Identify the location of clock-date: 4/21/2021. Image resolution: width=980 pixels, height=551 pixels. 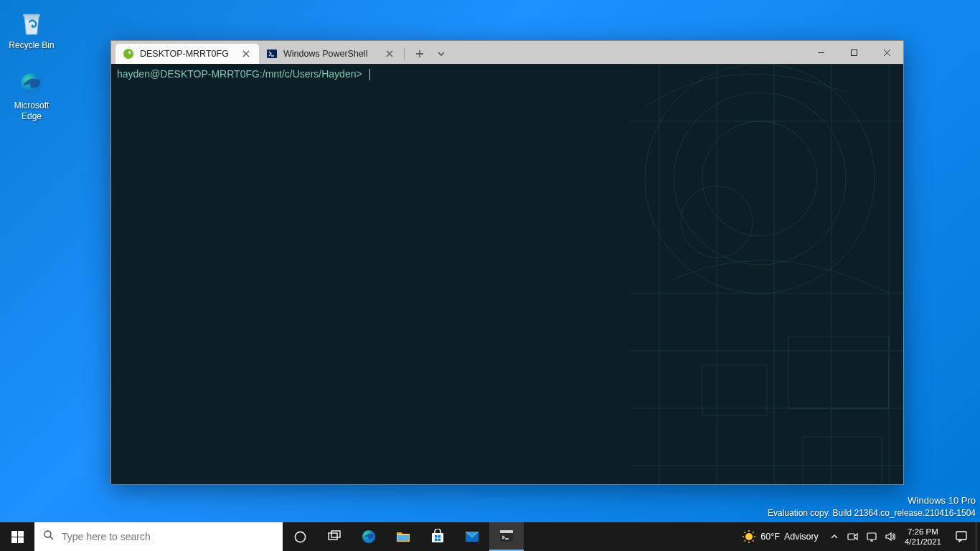
(923, 542).